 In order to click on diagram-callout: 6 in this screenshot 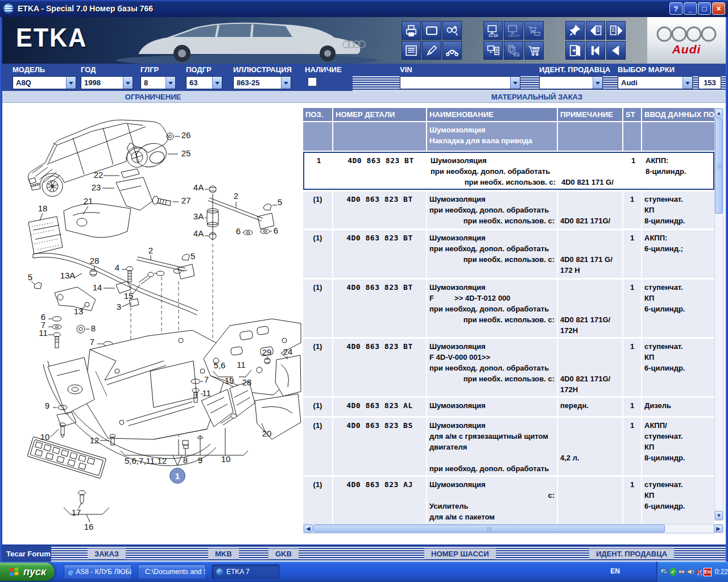, I will do `click(238, 231)`.